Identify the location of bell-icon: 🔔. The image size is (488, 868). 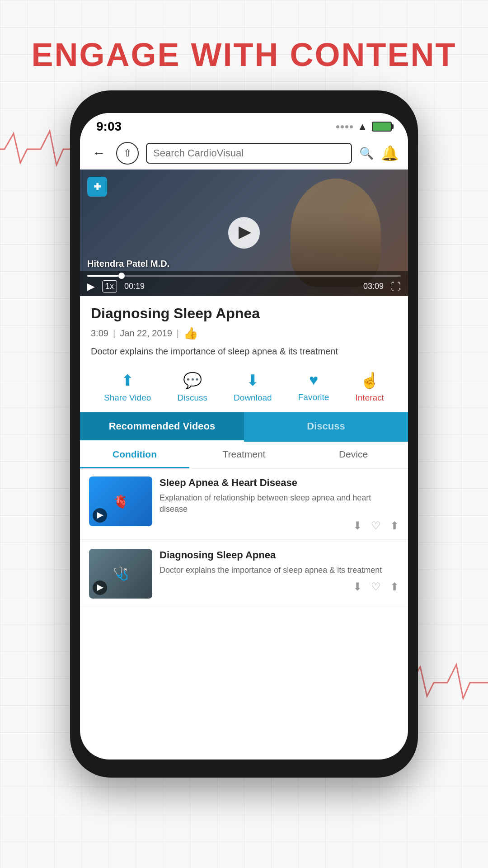
(390, 153).